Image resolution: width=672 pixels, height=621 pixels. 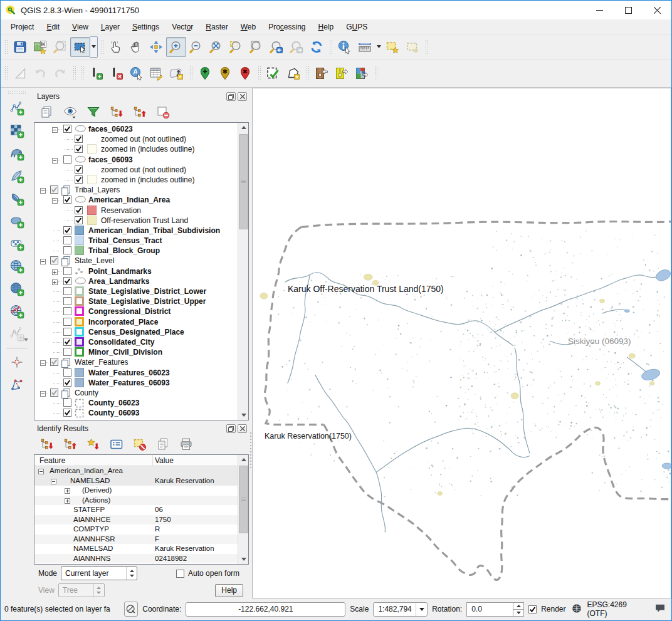 What do you see at coordinates (136, 540) in the screenshot?
I see `identify-row-aiannhfsr: AIANNHFSRF` at bounding box center [136, 540].